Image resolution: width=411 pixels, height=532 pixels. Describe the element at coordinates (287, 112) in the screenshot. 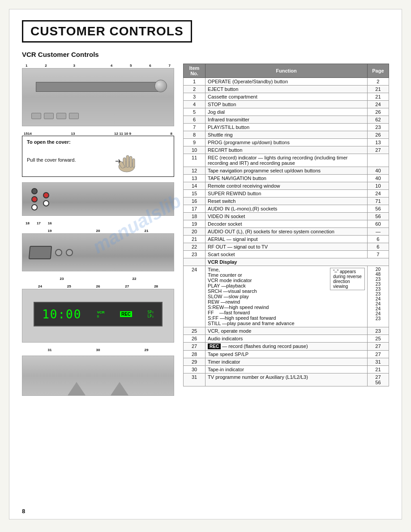

I see `table-row: 5 Jog dial 26` at that location.